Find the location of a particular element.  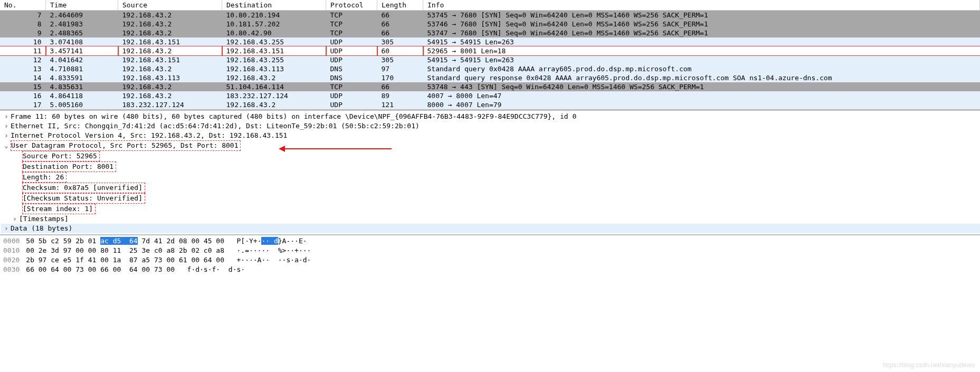

cell: 3.074108 is located at coordinates (82, 42).